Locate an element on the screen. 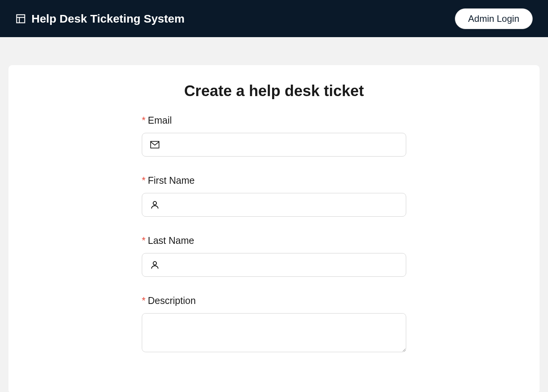 Image resolution: width=548 pixels, height=392 pixels. last-name-label-text: Last Name is located at coordinates (171, 240).